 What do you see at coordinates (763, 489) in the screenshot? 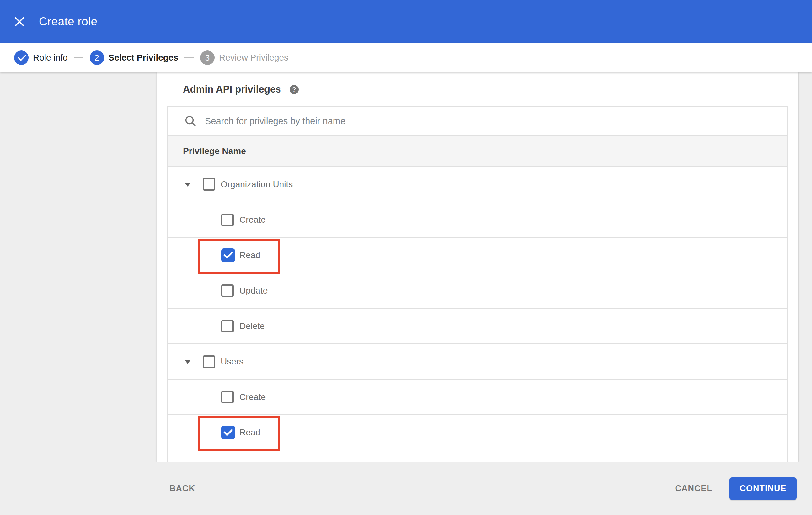
I see `continue-button: CONTINUE` at bounding box center [763, 489].